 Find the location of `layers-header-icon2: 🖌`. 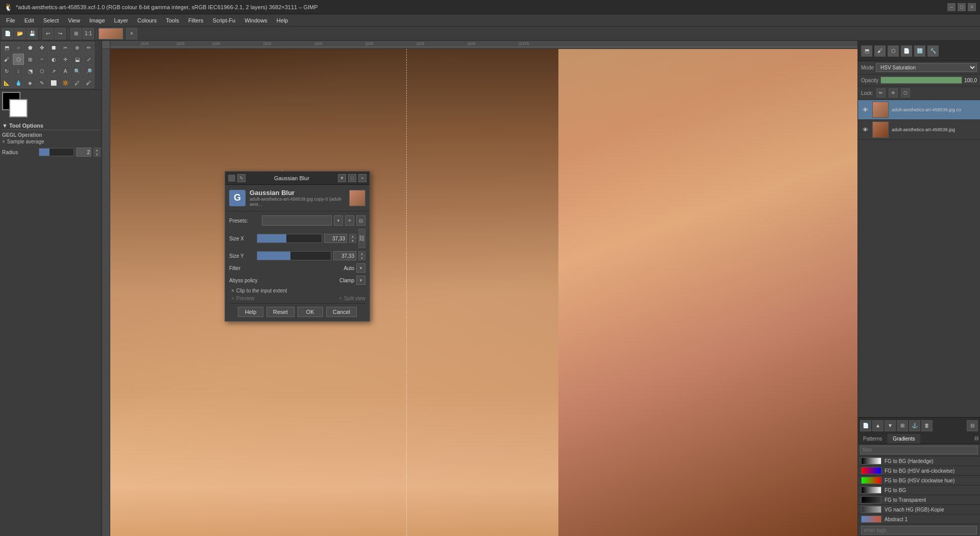

layers-header-icon2: 🖌 is located at coordinates (880, 51).